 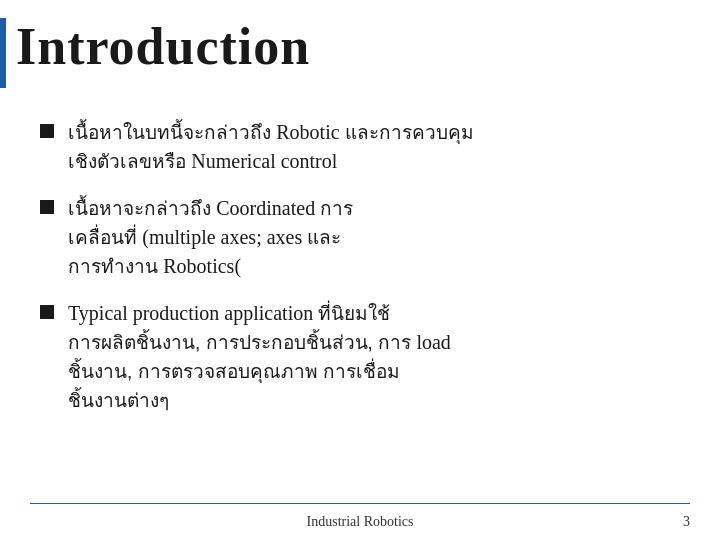 I want to click on bullet-item-2: เนื้อหาจะกล่าวถึง Coordinated การเคลื่อน…, so click(x=360, y=238).